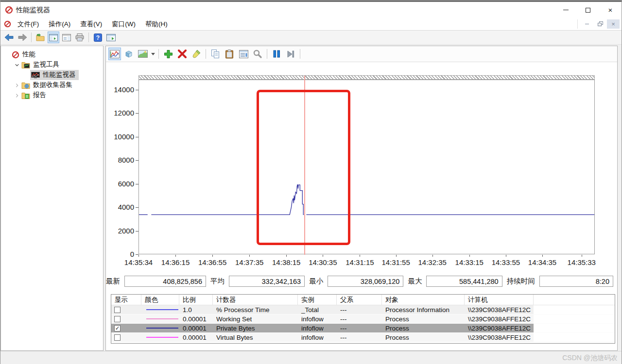  Describe the element at coordinates (363, 328) in the screenshot. I see `counter-row-2: ✓0.00001Private Bytesinfoflow---Process\…` at that location.